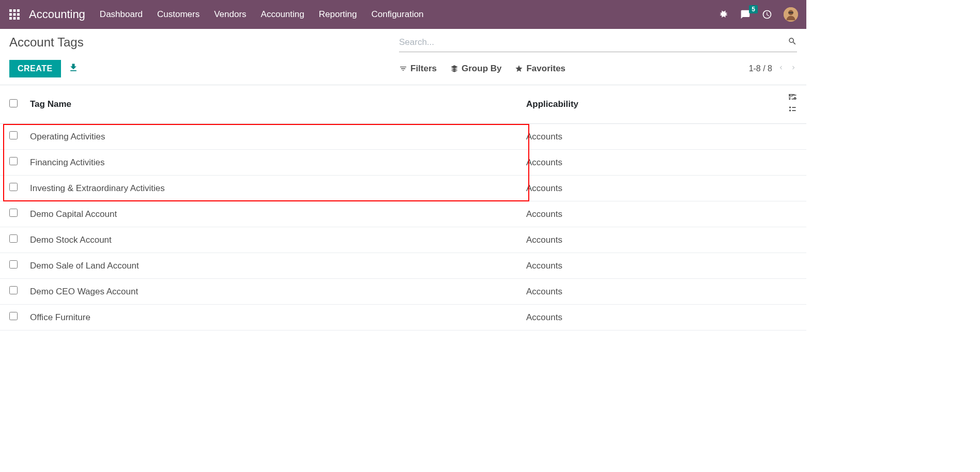 The image size is (980, 472). Describe the element at coordinates (791, 14) in the screenshot. I see `user-avatar` at that location.